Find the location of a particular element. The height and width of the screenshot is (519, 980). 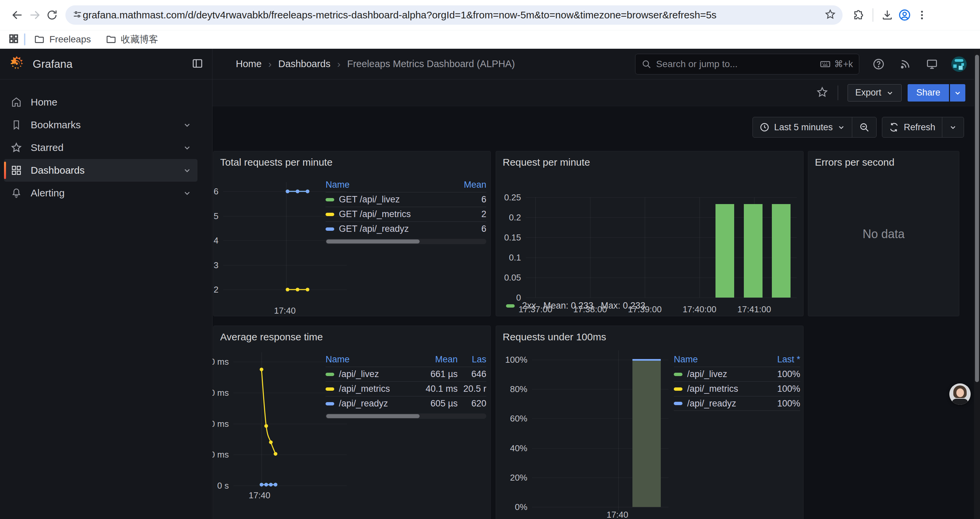

legend-stat: Mean: 0.233 is located at coordinates (568, 306).